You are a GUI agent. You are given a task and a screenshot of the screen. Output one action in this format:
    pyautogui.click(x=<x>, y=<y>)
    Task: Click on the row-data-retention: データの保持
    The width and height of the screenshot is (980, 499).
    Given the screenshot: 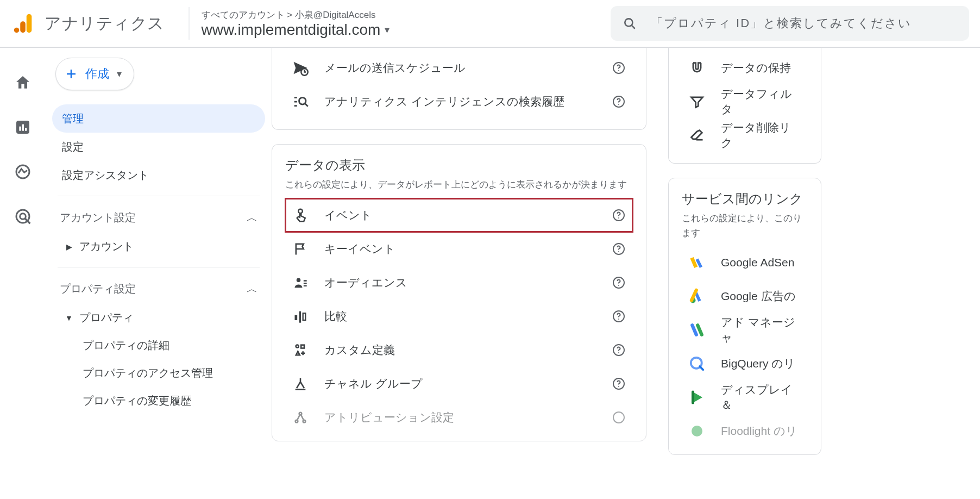 What is the action you would take?
    pyautogui.click(x=745, y=68)
    